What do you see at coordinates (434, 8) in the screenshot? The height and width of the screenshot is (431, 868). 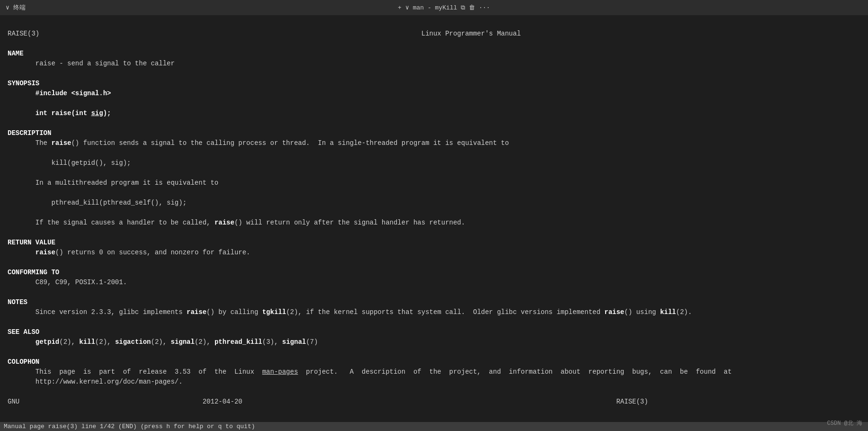 I see `titlebar: ∨ 终端 + ∨ man - myKill ⧉ 🗑 ···` at bounding box center [434, 8].